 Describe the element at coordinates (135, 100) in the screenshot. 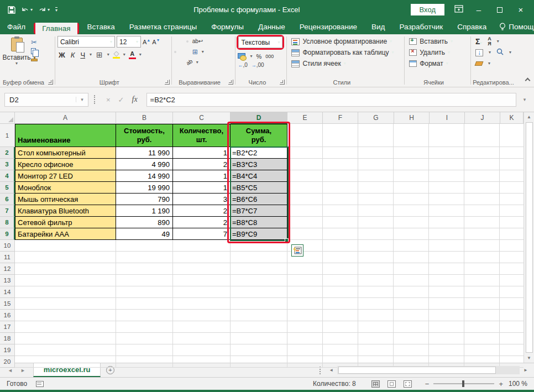

I see `insert-function-button: fx` at that location.